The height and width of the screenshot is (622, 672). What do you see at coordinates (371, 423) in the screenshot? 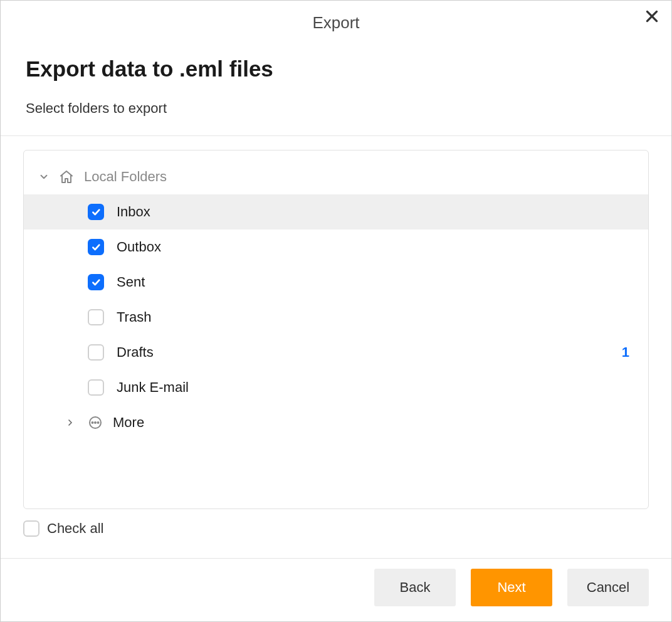
I see `tree-more-label: More` at bounding box center [371, 423].